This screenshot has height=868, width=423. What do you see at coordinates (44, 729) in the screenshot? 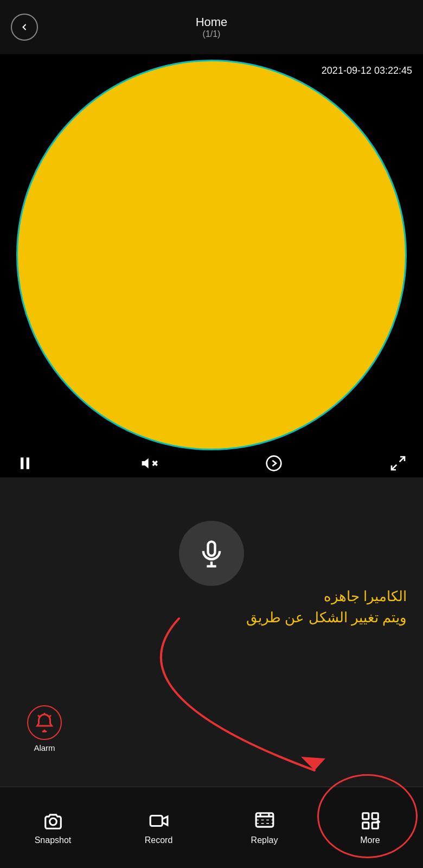
I see `alarm-button: Alarm` at bounding box center [44, 729].